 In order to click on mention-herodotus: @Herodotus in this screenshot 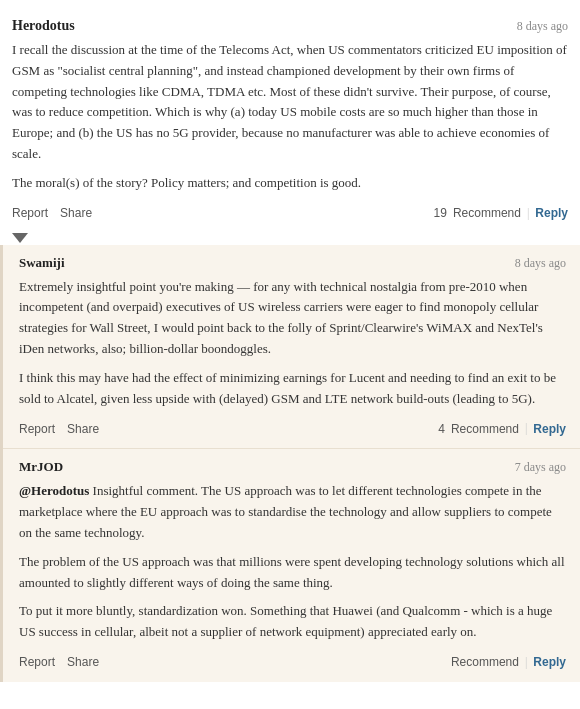, I will do `click(54, 490)`.